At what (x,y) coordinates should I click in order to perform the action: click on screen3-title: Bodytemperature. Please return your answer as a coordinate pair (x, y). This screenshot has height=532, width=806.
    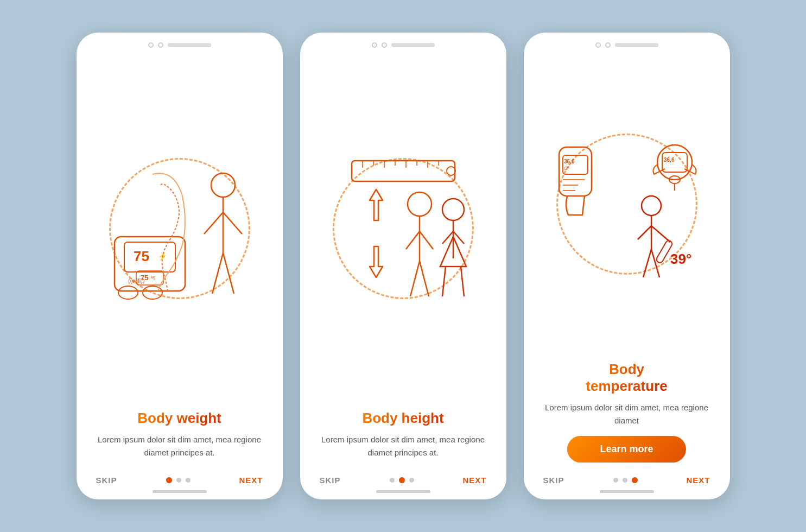
    Looking at the image, I should click on (626, 378).